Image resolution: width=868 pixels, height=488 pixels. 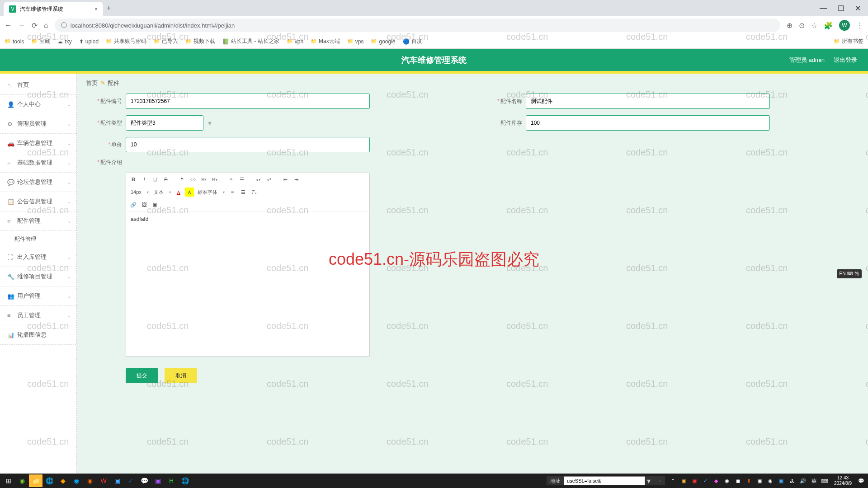 I want to click on taskbar-addr-input, so click(x=604, y=481).